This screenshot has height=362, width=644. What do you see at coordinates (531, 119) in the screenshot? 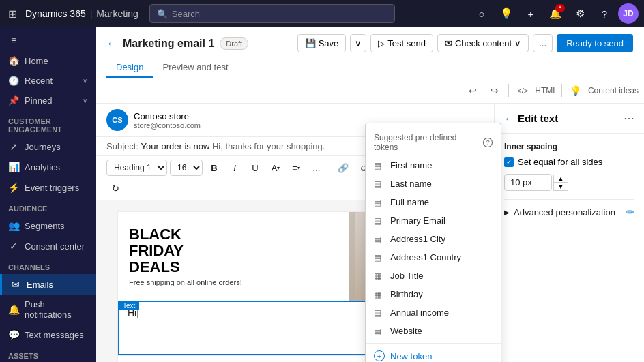
I see `rp-title: ← Edit text` at bounding box center [531, 119].